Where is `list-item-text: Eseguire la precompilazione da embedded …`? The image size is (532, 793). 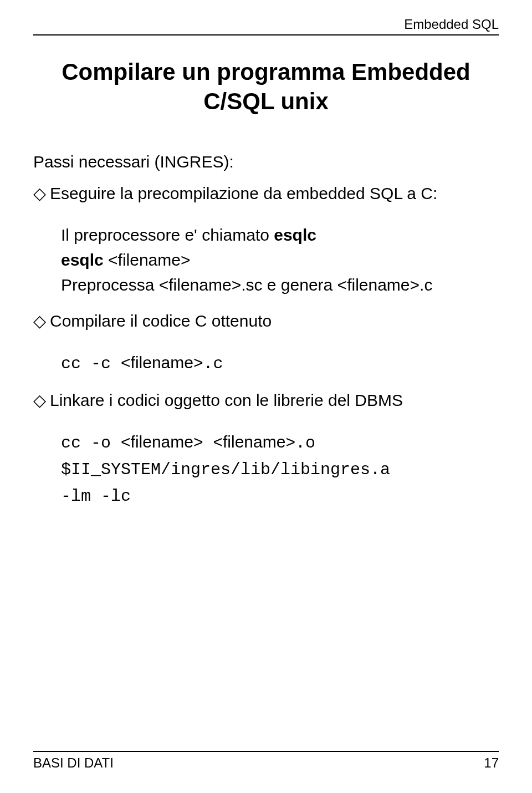
list-item-text: Eseguire la precompilazione da embedded … is located at coordinates (274, 193).